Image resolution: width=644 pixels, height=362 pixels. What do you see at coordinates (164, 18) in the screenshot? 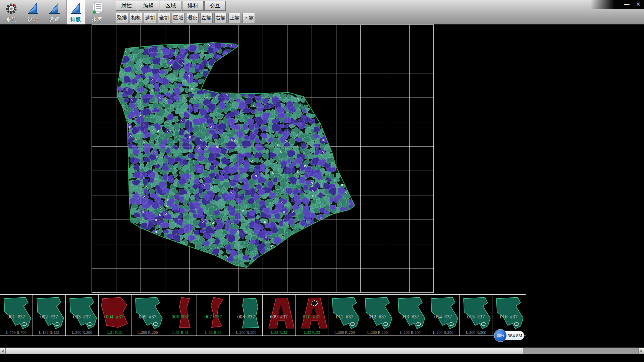
I see `tool-button-cut-all: 全割` at bounding box center [164, 18].